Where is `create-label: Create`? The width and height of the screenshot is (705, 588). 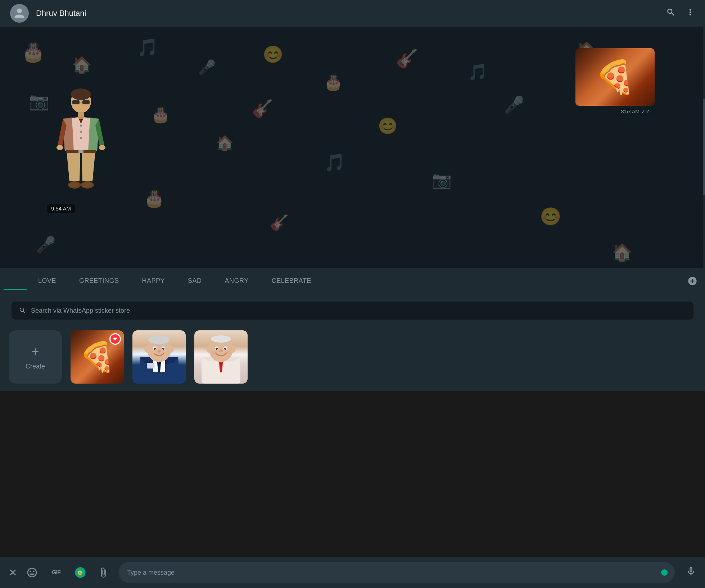
create-label: Create is located at coordinates (35, 366).